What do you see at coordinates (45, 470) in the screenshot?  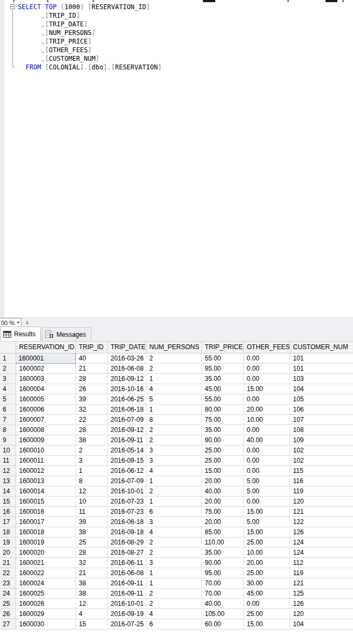 I see `grid-cell: 1600012` at bounding box center [45, 470].